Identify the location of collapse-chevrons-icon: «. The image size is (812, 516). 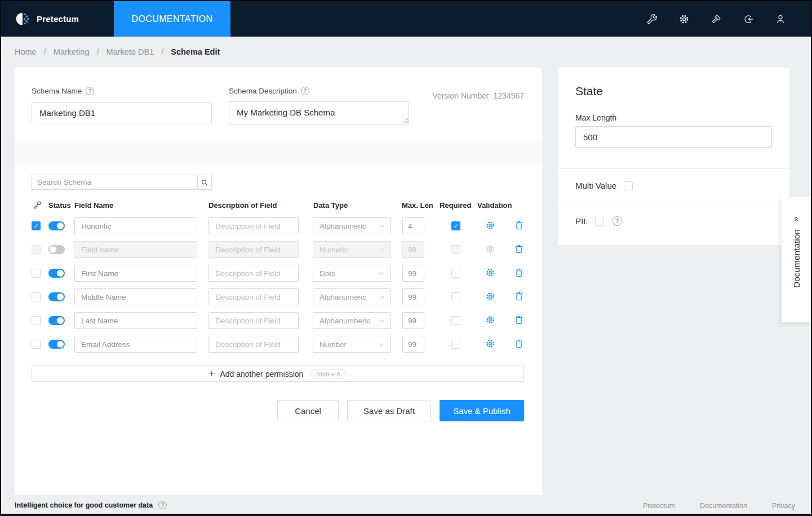
(797, 219).